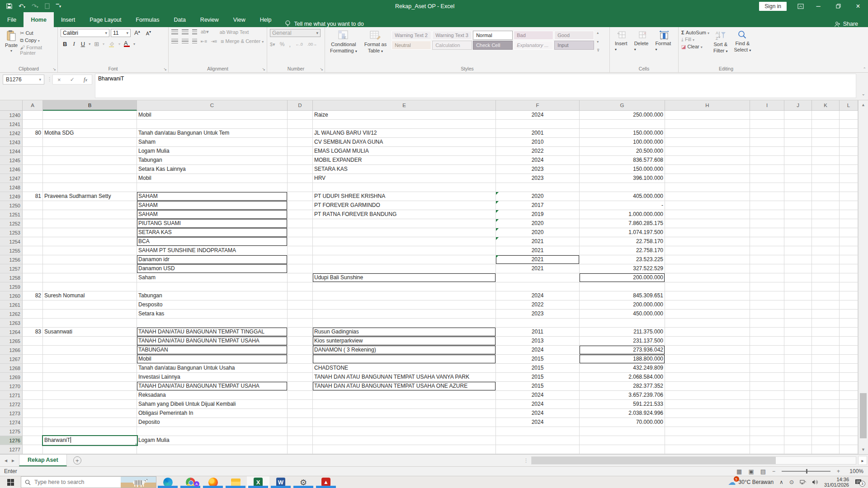 The width and height of the screenshot is (868, 488). What do you see at coordinates (97, 44) in the screenshot?
I see `borders-icon: ⊞` at bounding box center [97, 44].